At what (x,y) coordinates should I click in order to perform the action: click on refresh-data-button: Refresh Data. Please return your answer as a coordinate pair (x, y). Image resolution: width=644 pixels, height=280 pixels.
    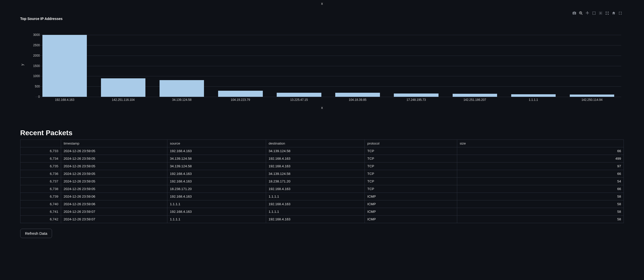
    Looking at the image, I should click on (36, 234).